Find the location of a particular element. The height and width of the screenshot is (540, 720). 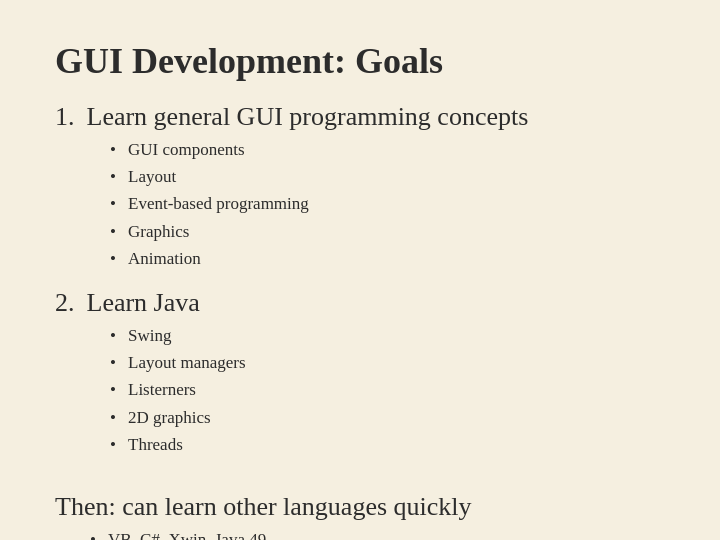

section-1-heading: 1. Learn general GUI programming concept… is located at coordinates (360, 117).